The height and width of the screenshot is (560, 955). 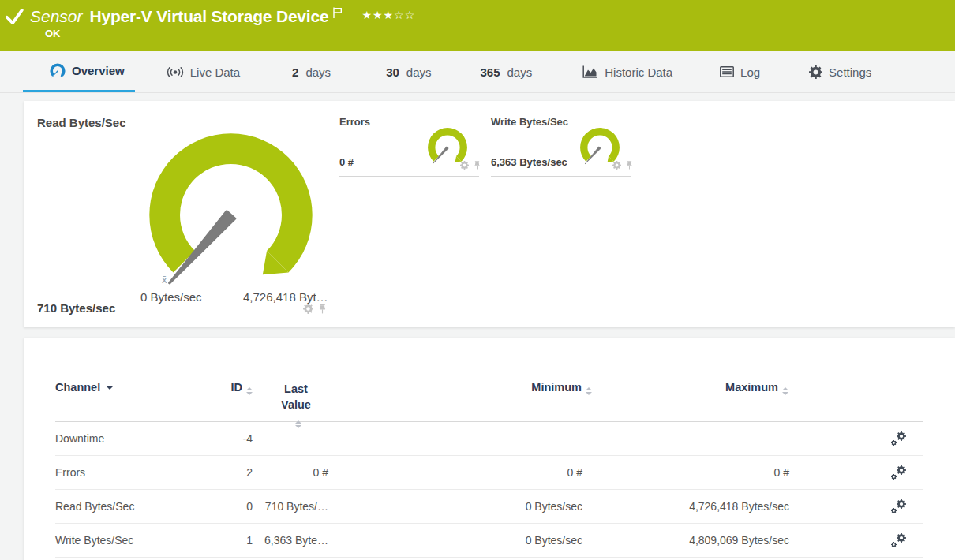 What do you see at coordinates (693, 506) in the screenshot?
I see `maximum-value: 4,726,418 Bytes/sec` at bounding box center [693, 506].